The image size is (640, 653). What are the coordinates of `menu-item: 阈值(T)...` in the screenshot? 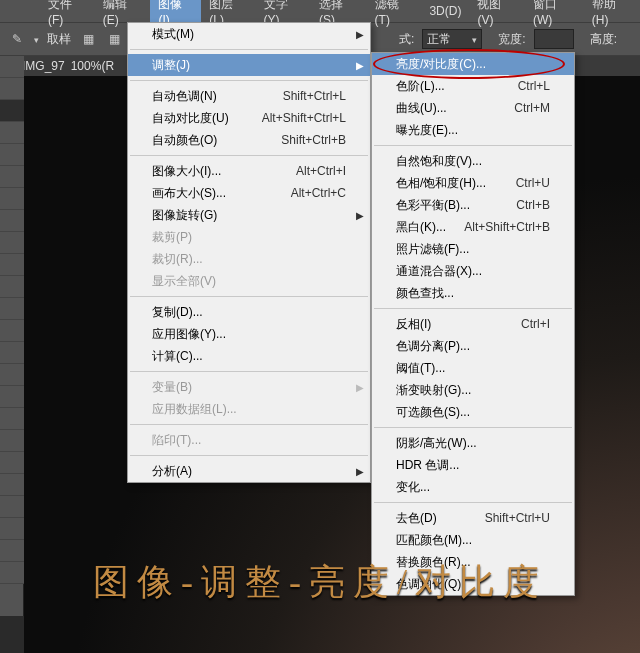 It's located at (473, 368).